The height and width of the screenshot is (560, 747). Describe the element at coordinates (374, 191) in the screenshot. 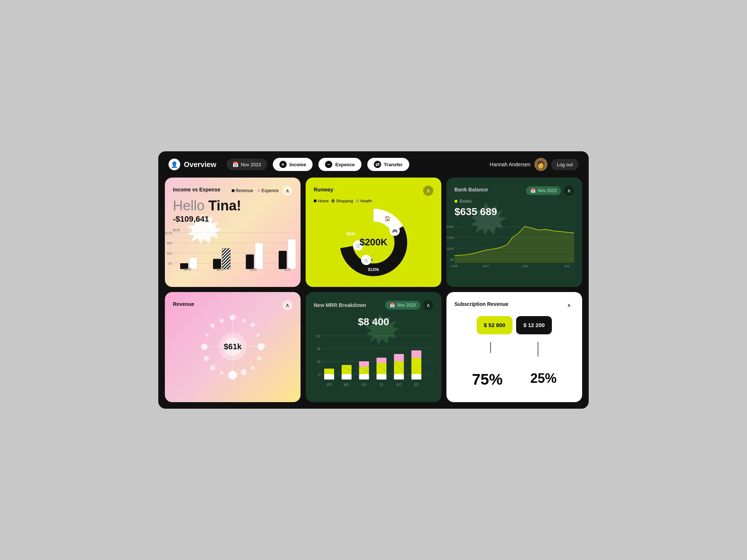

I see `runway-header: Runway ∧` at that location.